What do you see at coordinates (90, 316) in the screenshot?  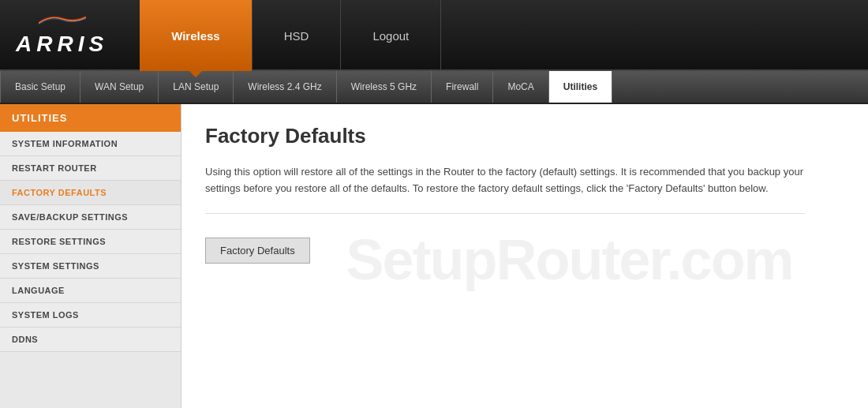 I see `sidebar-item-system-logs: SYSTEM LOGS` at bounding box center [90, 316].